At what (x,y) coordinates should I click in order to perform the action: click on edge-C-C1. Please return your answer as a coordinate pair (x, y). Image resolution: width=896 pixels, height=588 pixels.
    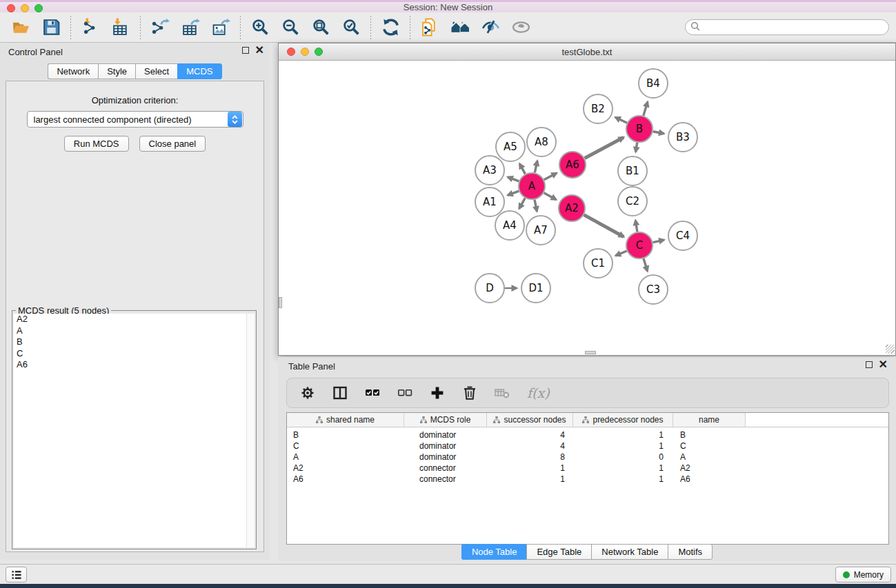
    Looking at the image, I should click on (621, 254).